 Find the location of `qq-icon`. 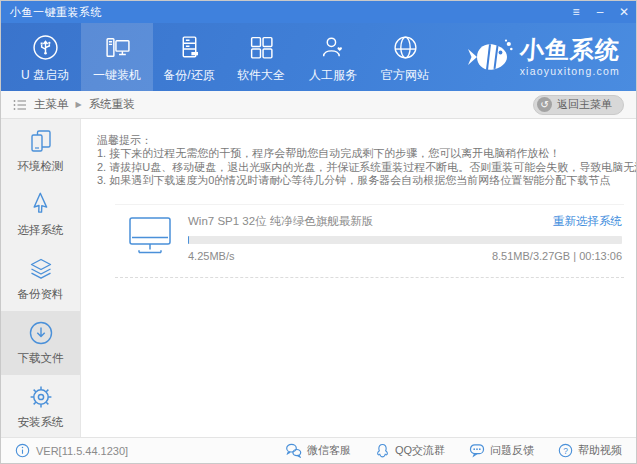

qq-icon is located at coordinates (382, 451).